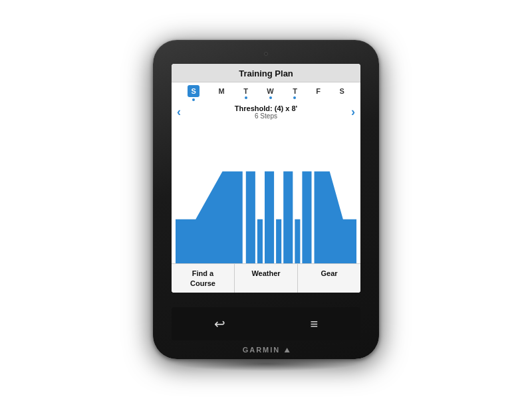 The width and height of the screenshot is (532, 399). I want to click on workout-chart, so click(266, 193).